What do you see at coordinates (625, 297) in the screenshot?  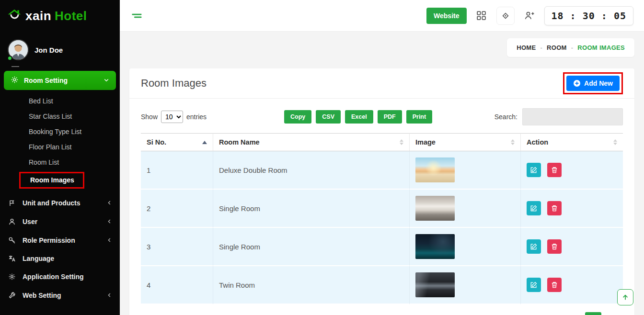 I see `scroll-to-top-button` at bounding box center [625, 297].